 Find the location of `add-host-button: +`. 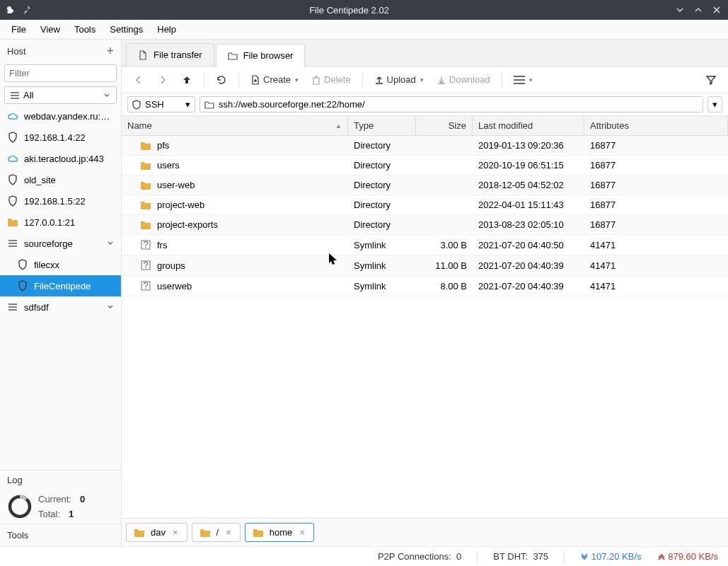

add-host-button: + is located at coordinates (110, 51).